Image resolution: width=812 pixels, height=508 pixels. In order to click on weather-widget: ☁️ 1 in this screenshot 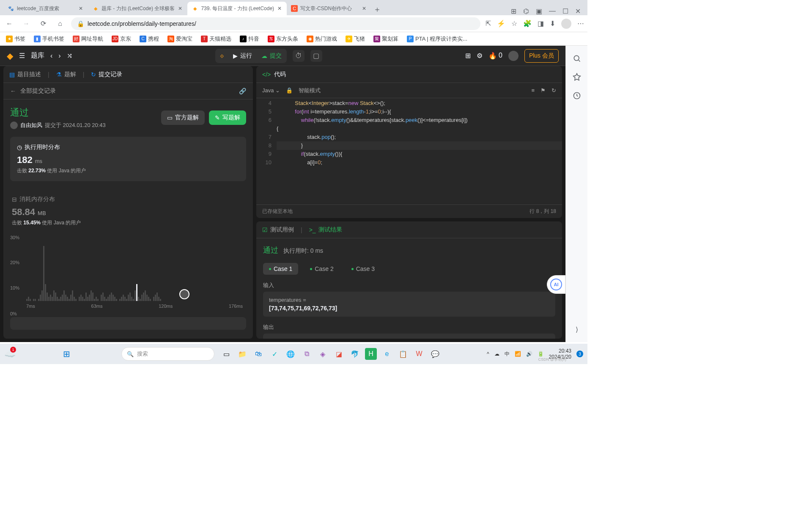, I will do `click(10, 354)`.